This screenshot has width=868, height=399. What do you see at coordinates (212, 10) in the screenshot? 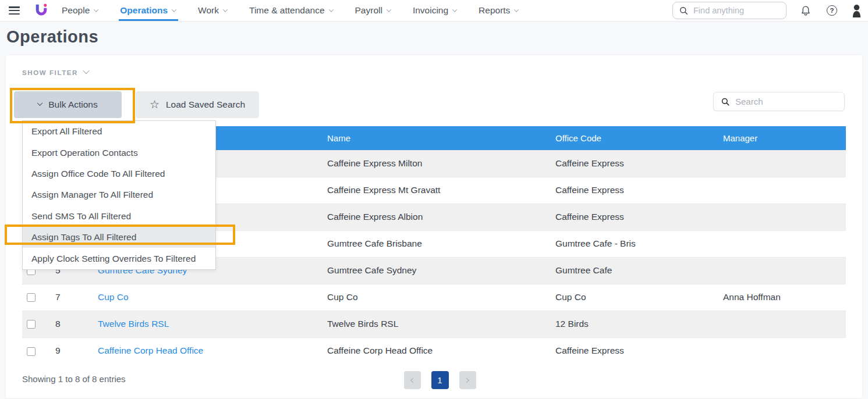
I see `nav-work: Work` at bounding box center [212, 10].